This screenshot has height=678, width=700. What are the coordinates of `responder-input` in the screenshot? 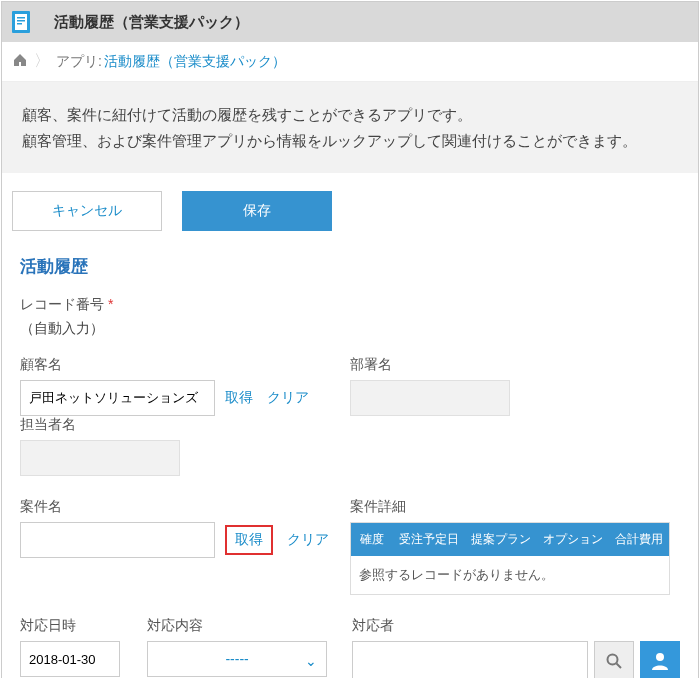 It's located at (470, 660).